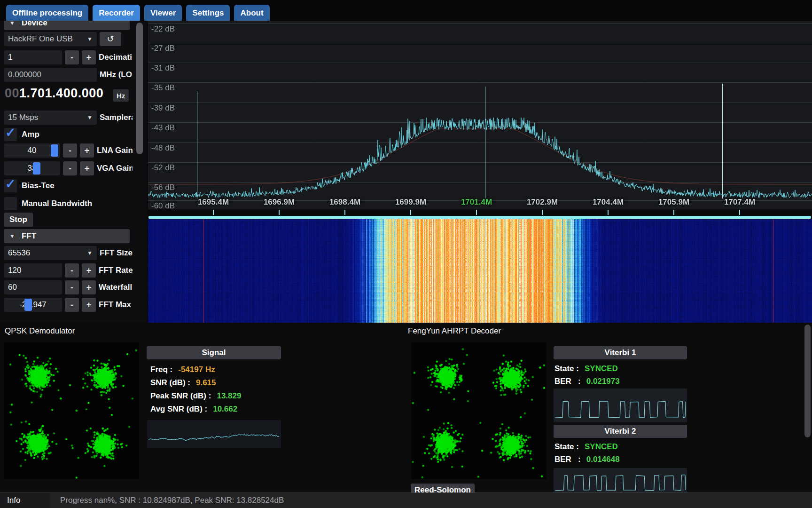  Describe the element at coordinates (32, 168) in the screenshot. I see `vga-gain-slider: 33` at that location.